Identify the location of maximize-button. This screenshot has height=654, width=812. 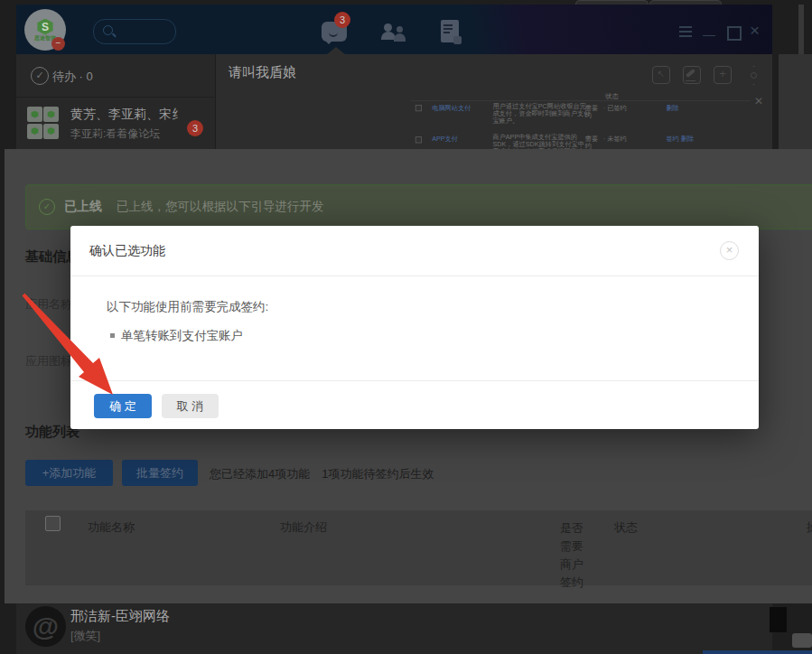
(734, 33).